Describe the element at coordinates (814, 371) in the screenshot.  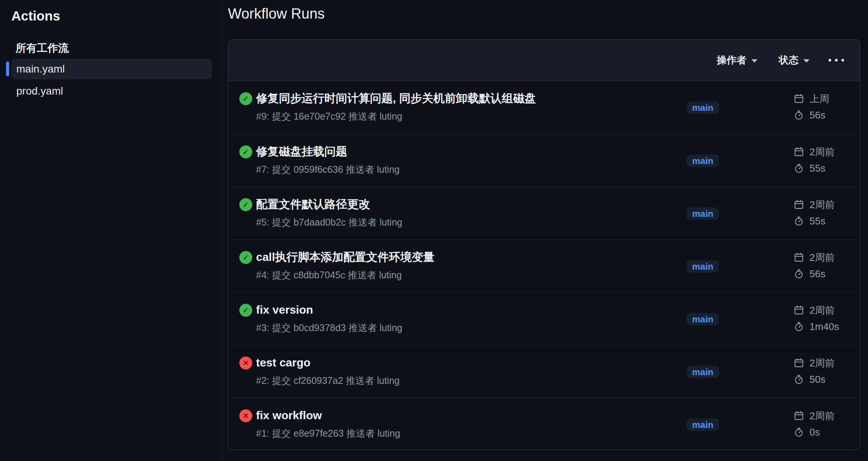
I see `run-meta: 2周前 50s` at that location.